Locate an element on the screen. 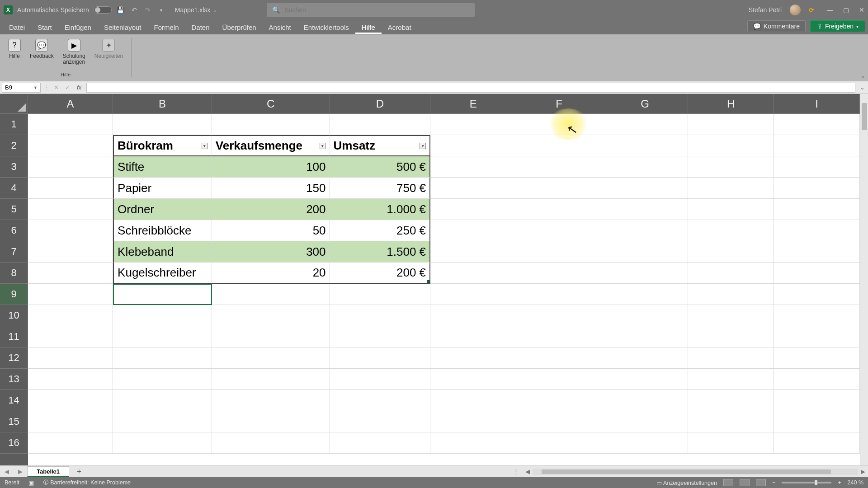 Image resolution: width=868 pixels, height=488 pixels. cell-H1 is located at coordinates (731, 125).